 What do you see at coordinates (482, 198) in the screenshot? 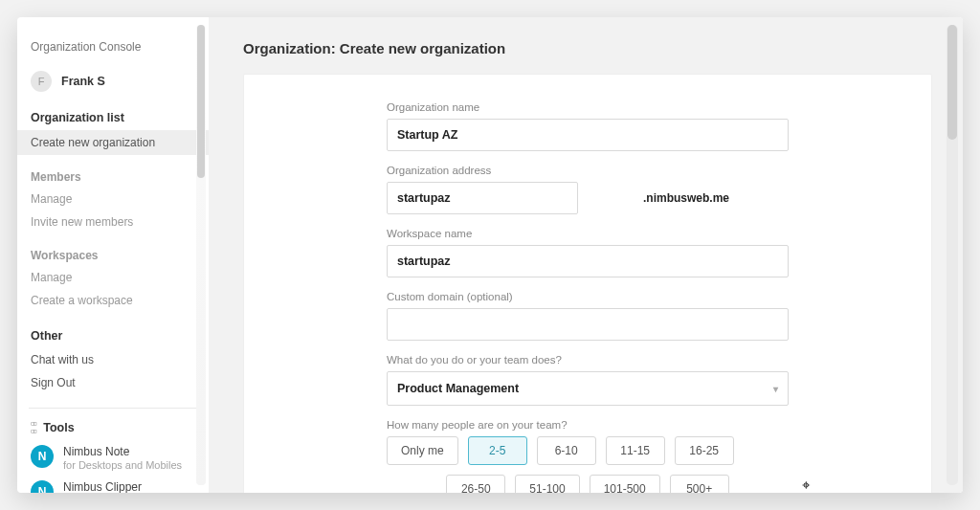
I see `org-address-input` at bounding box center [482, 198].